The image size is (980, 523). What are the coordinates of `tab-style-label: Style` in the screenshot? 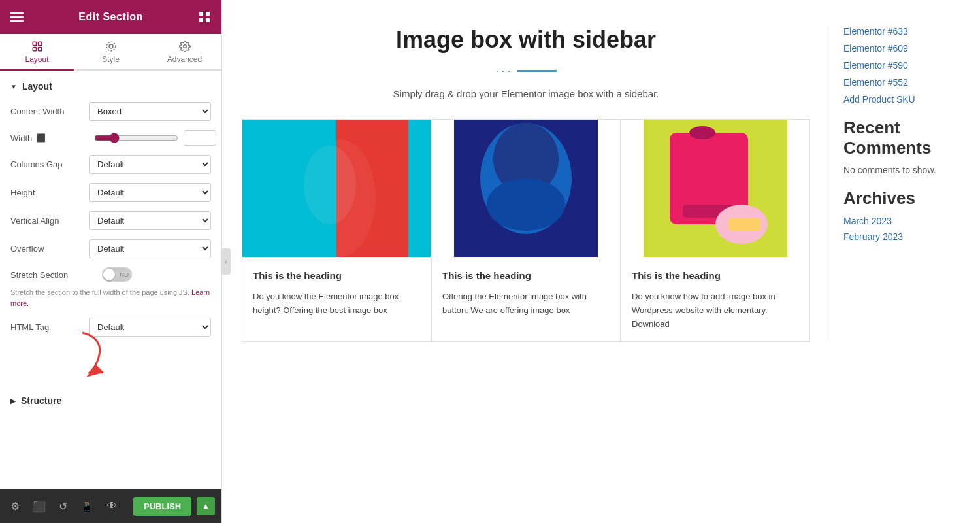 It's located at (111, 59).